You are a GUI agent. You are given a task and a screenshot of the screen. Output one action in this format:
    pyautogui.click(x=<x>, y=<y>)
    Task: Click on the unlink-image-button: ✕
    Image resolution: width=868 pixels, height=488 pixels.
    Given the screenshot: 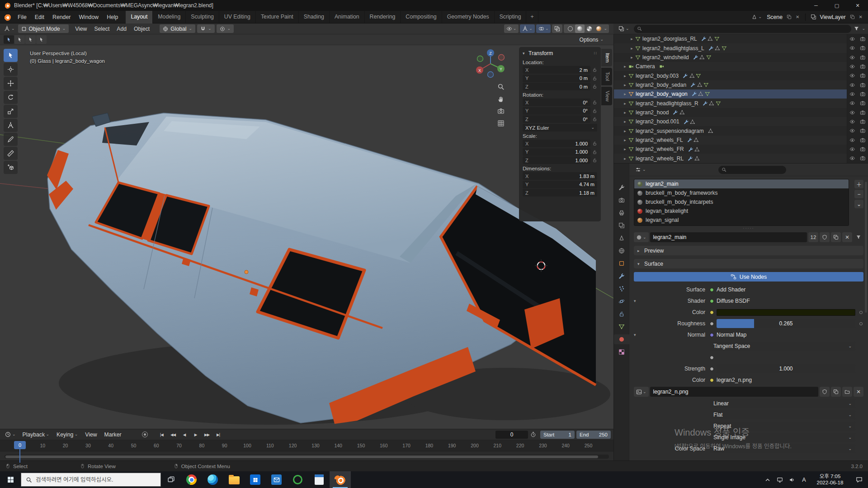 What is the action you would take?
    pyautogui.click(x=859, y=392)
    